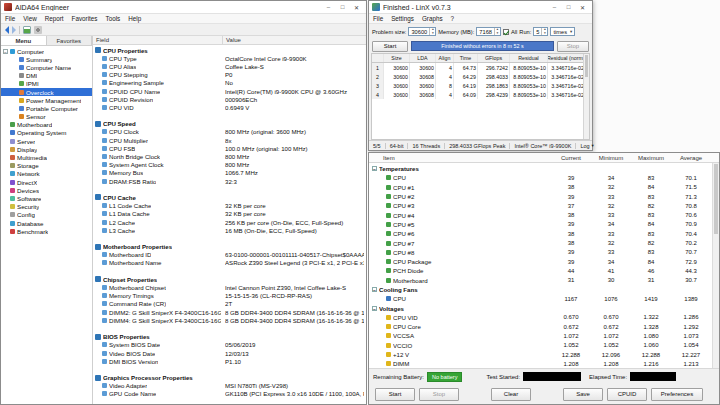 This screenshot has width=720, height=405. I want to click on sidebar-tree-item: Portable Computer, so click(46, 108).